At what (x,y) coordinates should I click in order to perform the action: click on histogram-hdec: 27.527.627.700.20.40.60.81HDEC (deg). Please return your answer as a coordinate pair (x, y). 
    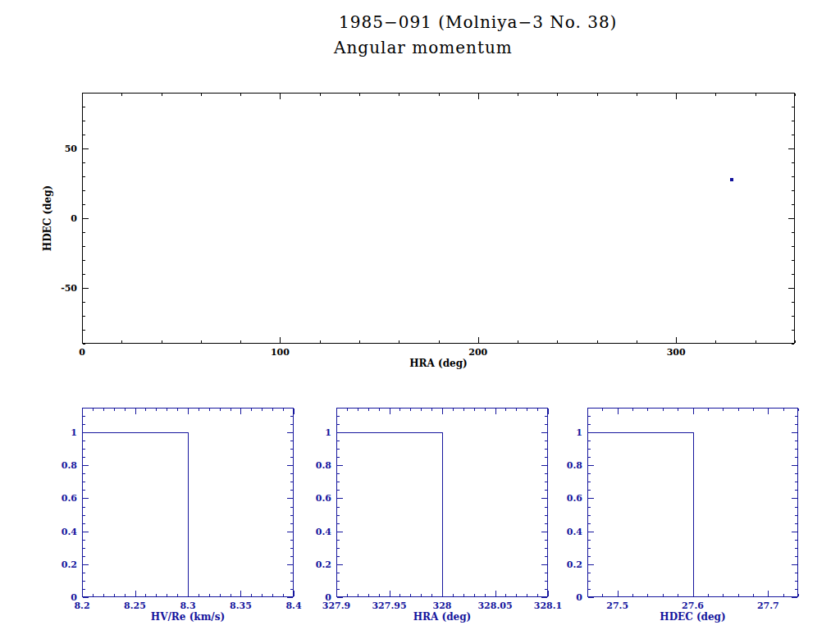
    Looking at the image, I should click on (692, 502).